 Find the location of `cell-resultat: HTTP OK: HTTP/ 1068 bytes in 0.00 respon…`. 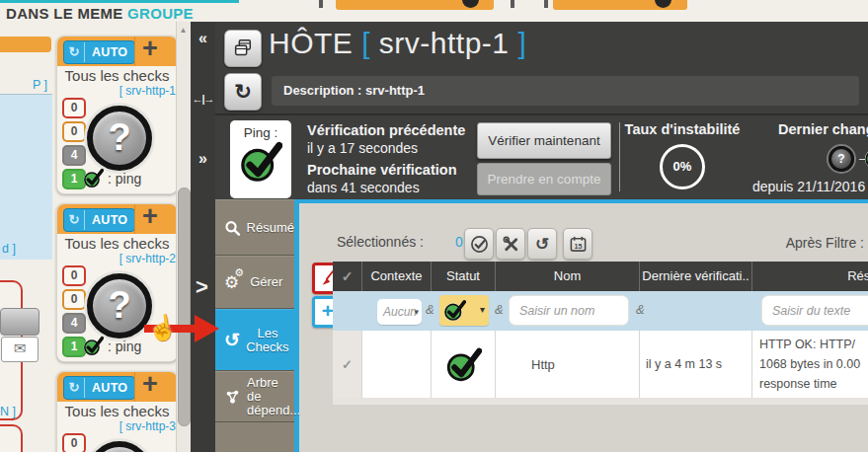

cell-resultat: HTTP OK: HTTP/ 1068 bytes in 0.00 respon… is located at coordinates (810, 364).